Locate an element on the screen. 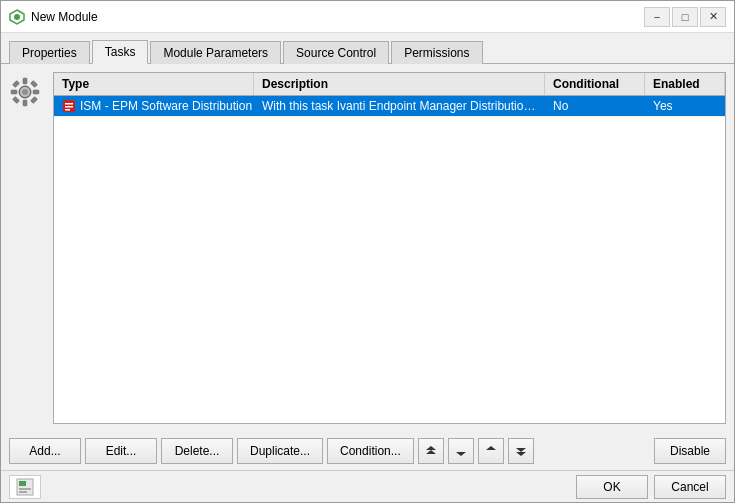  action-buttons: Add... Edit... Delete... Duplicate... Co… is located at coordinates (368, 451).